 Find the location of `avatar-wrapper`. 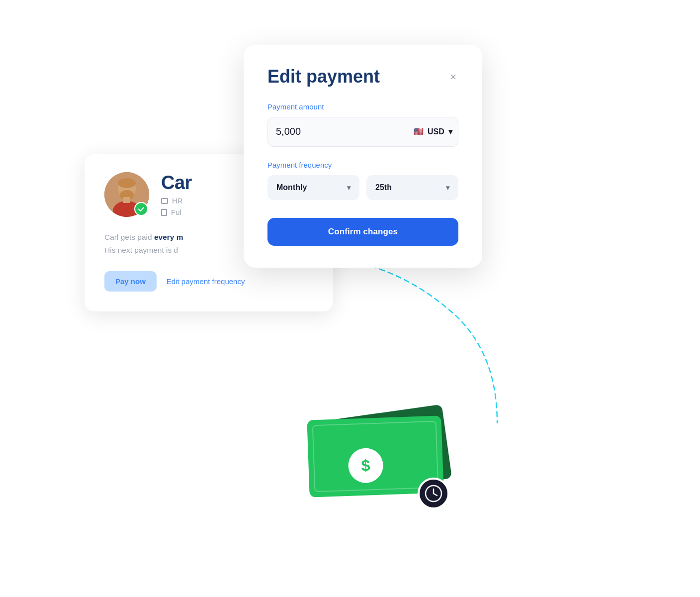

avatar-wrapper is located at coordinates (127, 195).